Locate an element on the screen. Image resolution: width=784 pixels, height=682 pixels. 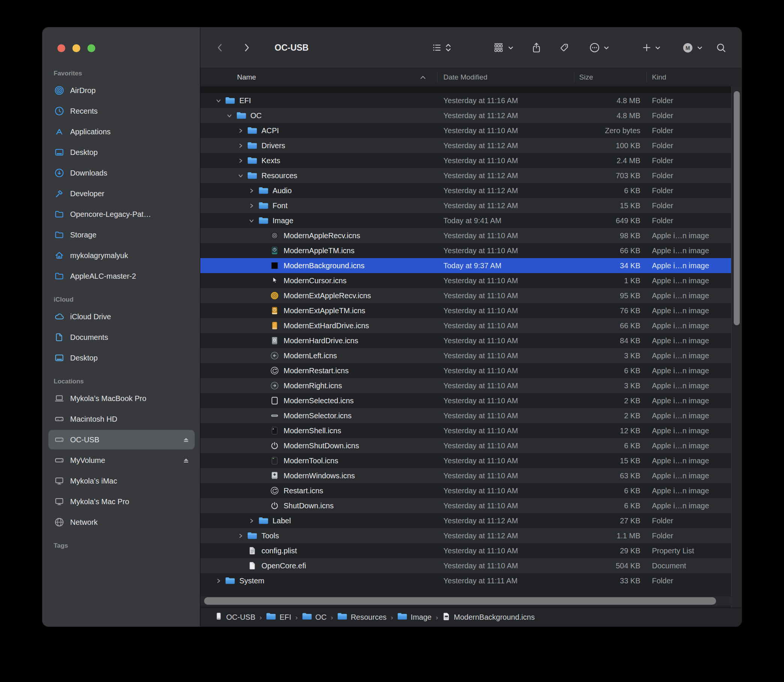
table-row: ModernTool.icnsYesterday at 11:10 AM15 K… is located at coordinates (471, 461).